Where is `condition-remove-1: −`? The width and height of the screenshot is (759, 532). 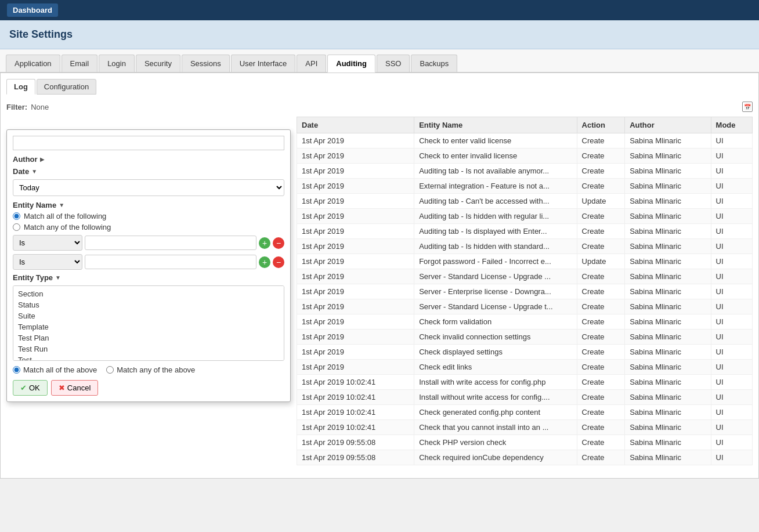 condition-remove-1: − is located at coordinates (279, 262).